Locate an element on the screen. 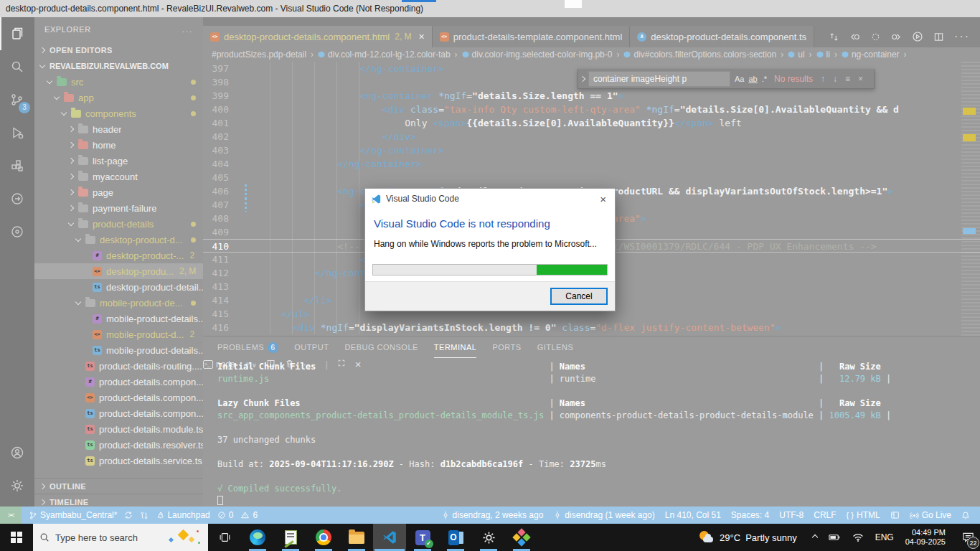  status-item-spaces-4: Spaces: 4 is located at coordinates (750, 515).